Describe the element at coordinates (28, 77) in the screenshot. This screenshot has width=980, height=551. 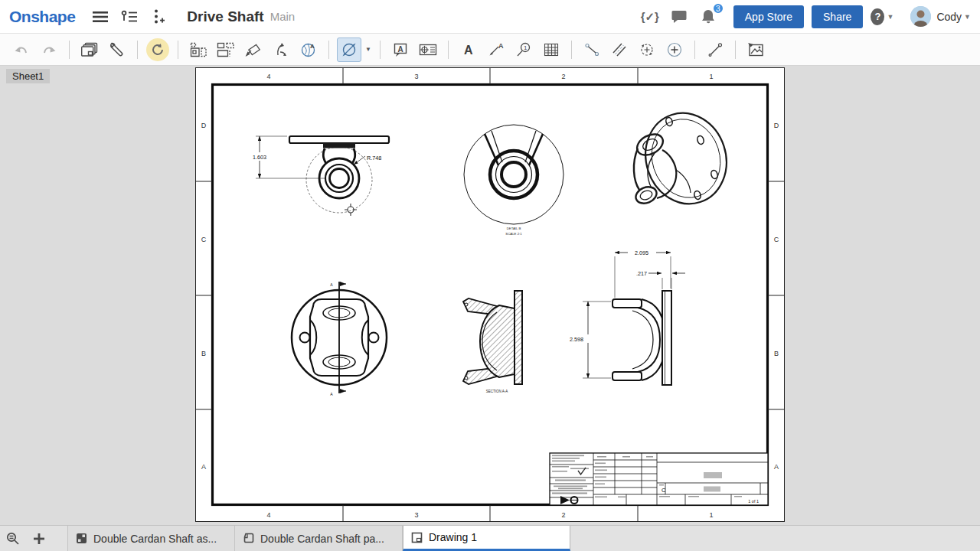
I see `sheet-tab-chip: Sheet1` at that location.